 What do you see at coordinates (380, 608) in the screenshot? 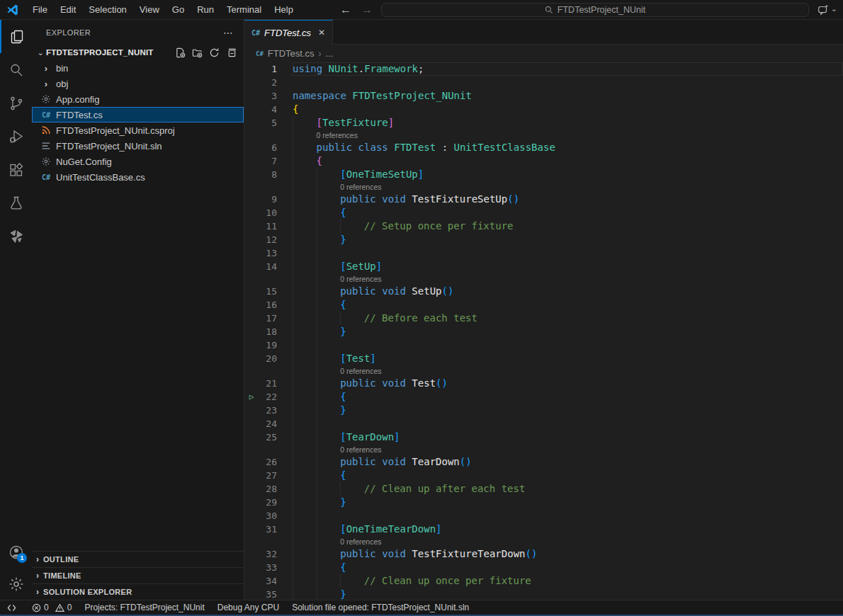
I see `status-solution: Solution file opened: FTDTestProject_NUn…` at bounding box center [380, 608].